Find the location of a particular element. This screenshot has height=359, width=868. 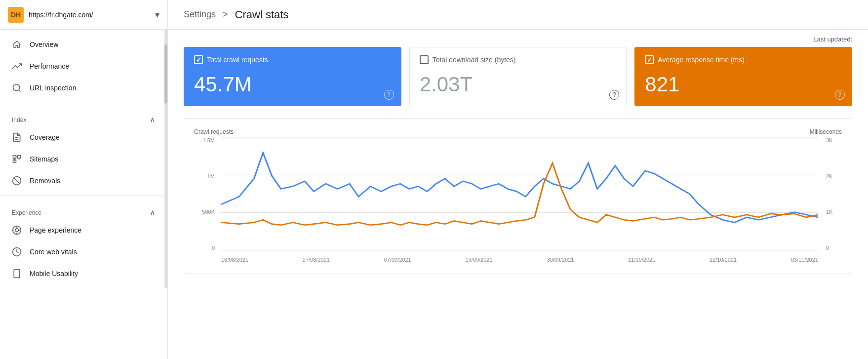

y-label-left-2: 500K is located at coordinates (208, 212).